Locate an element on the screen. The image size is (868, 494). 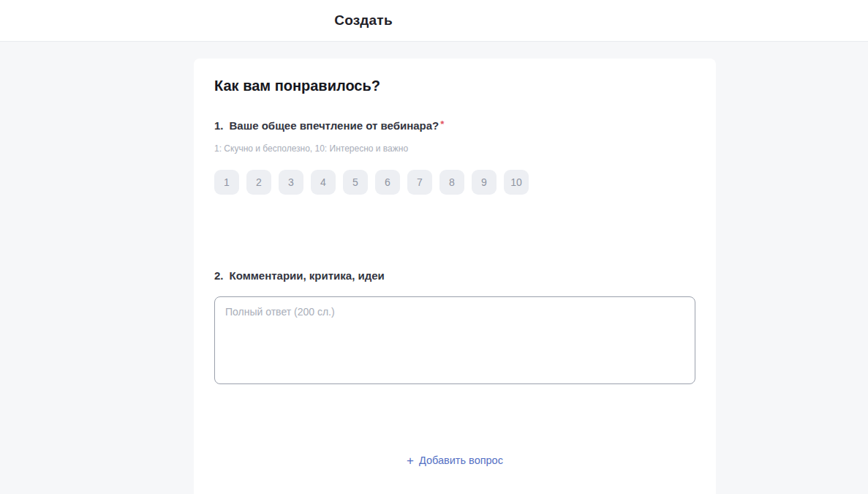
scale-hint: 1: Скучно и бесполезно, 10: Интересно и … is located at coordinates (455, 149).